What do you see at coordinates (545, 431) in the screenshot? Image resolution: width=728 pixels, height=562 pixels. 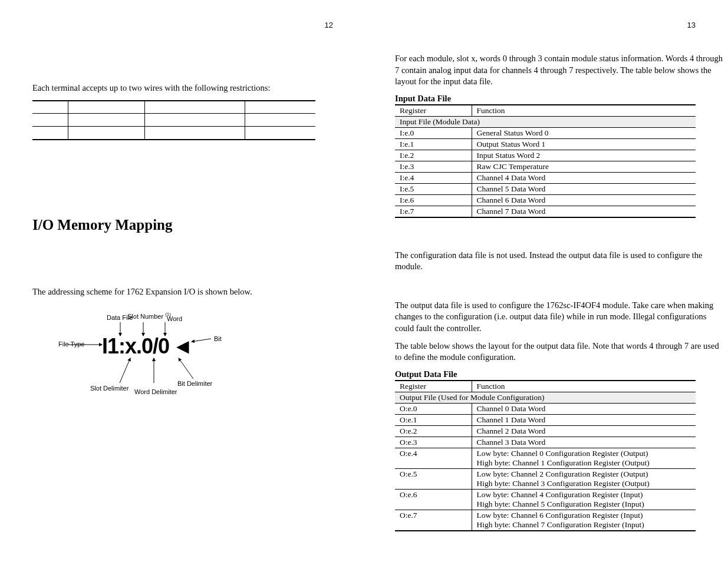 I see `table-row: O:e.2Channel 2 Data Word` at bounding box center [545, 431].